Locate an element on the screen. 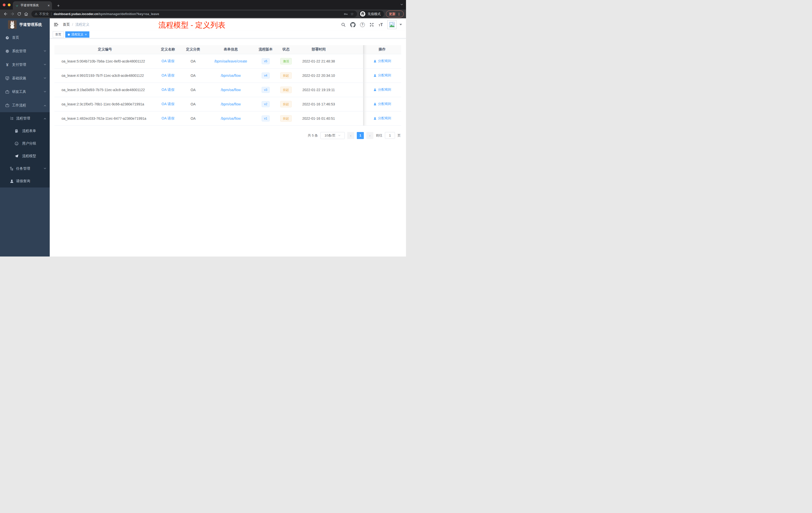 Image resolution: width=812 pixels, height=513 pixels. version-badge: v3 is located at coordinates (266, 90).